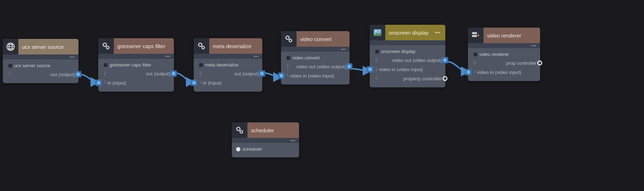 The image size is (644, 191). Describe the element at coordinates (41, 47) in the screenshot. I see `node-header: ucx server source` at that location.